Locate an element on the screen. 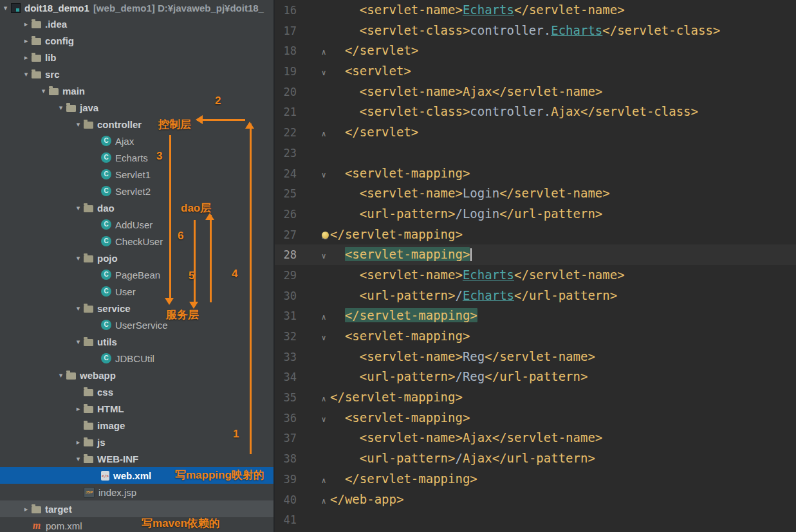 This screenshot has width=796, height=532. code-line-40: 40∧</web-app> is located at coordinates (535, 500).